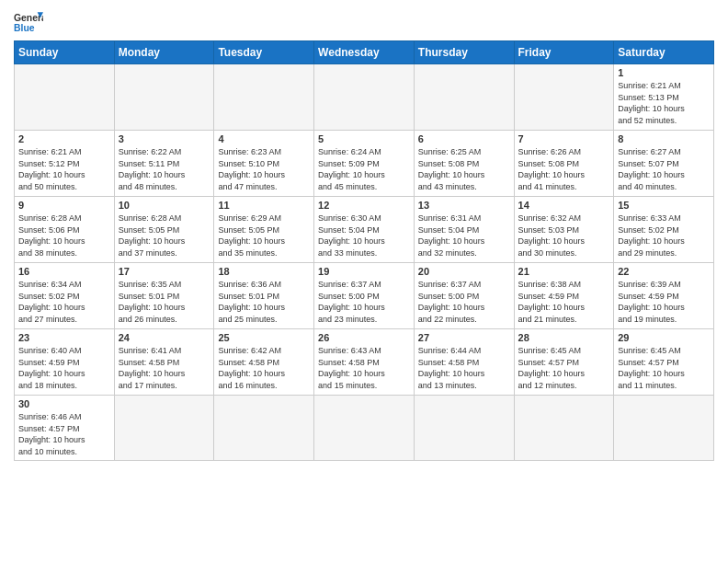 This screenshot has height=563, width=728. Describe the element at coordinates (64, 164) in the screenshot. I see `day-cell: 2Sunrise: 6:21 AM Sunset: 5:12 PM Daylig…` at that location.